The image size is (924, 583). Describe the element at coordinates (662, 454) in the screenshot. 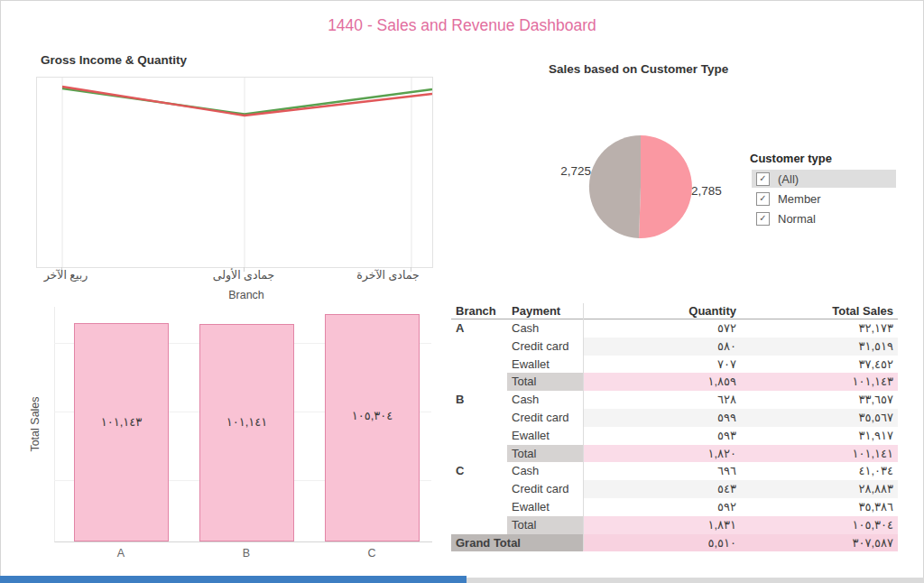

I see `table-cell-quantity: ١,٨٢٠` at that location.